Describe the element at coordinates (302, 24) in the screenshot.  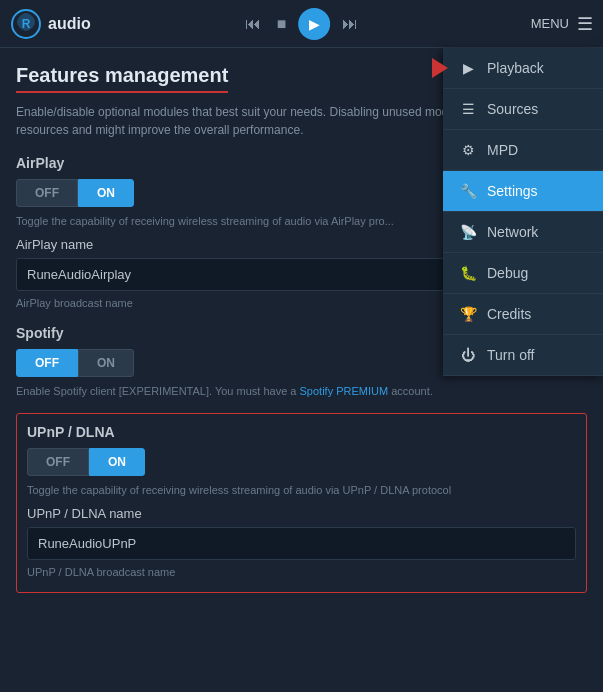
I see `transport-controls: ⏮ ■ ▶ ⏭` at that location.